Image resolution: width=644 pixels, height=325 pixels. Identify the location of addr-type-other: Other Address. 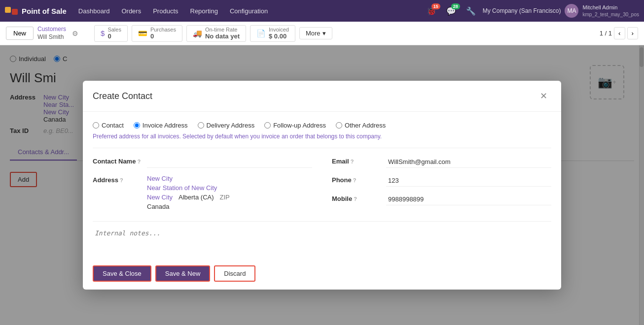
(361, 125).